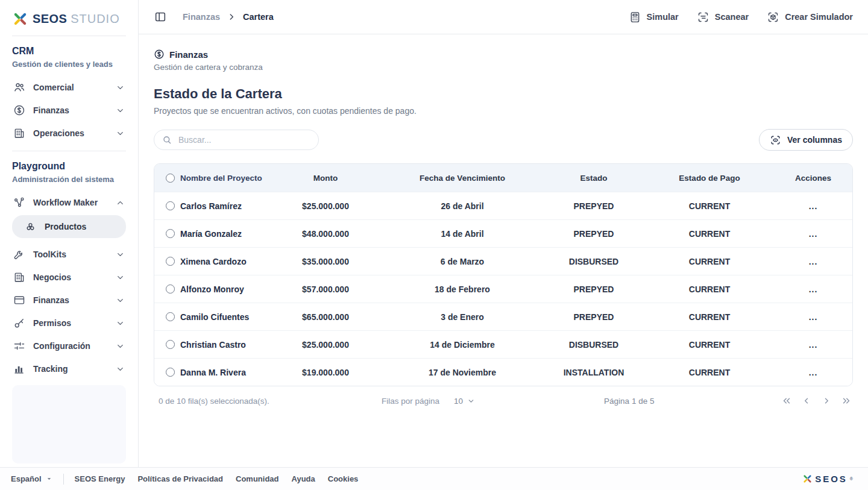  Describe the element at coordinates (49, 254) in the screenshot. I see `sidebar-item-label: ToolKits` at that location.